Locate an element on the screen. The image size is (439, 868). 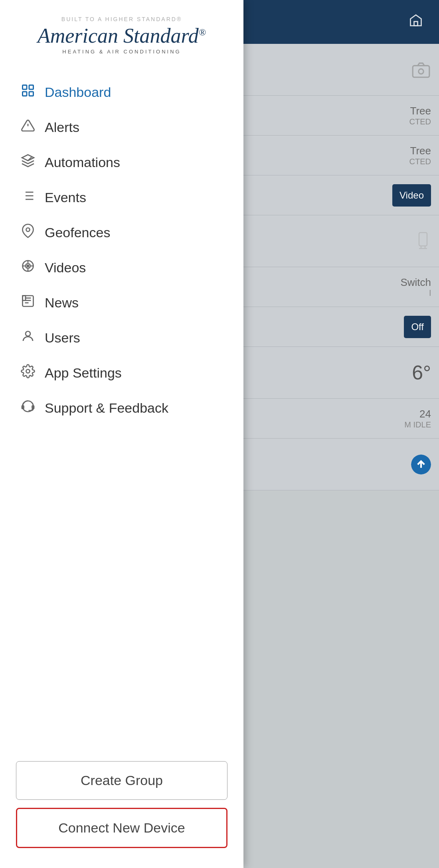
sidebar-item-alerts: Alerts is located at coordinates (122, 127).